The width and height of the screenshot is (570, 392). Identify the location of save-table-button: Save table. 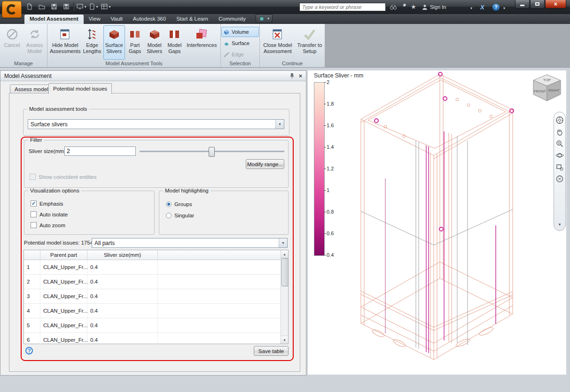
(271, 351).